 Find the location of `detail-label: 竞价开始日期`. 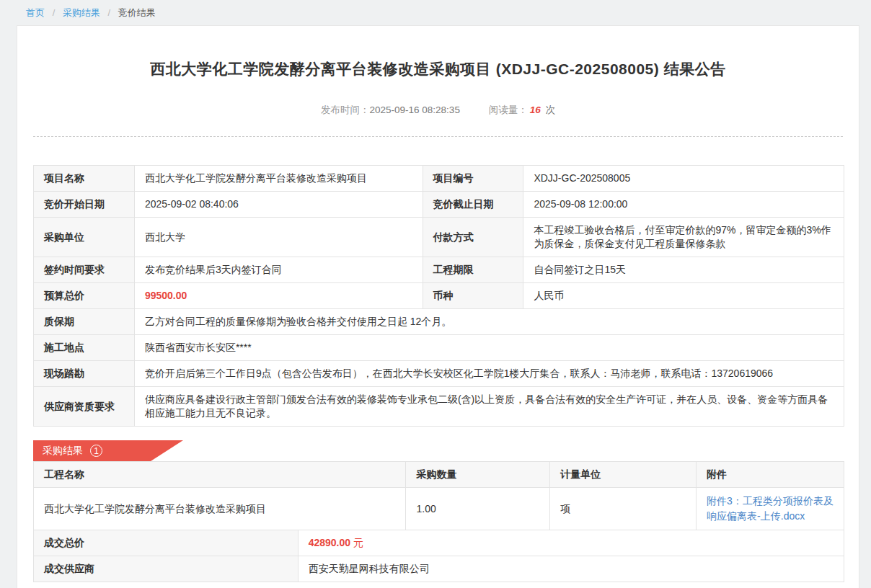

detail-label: 竞价开始日期 is located at coordinates (84, 205).